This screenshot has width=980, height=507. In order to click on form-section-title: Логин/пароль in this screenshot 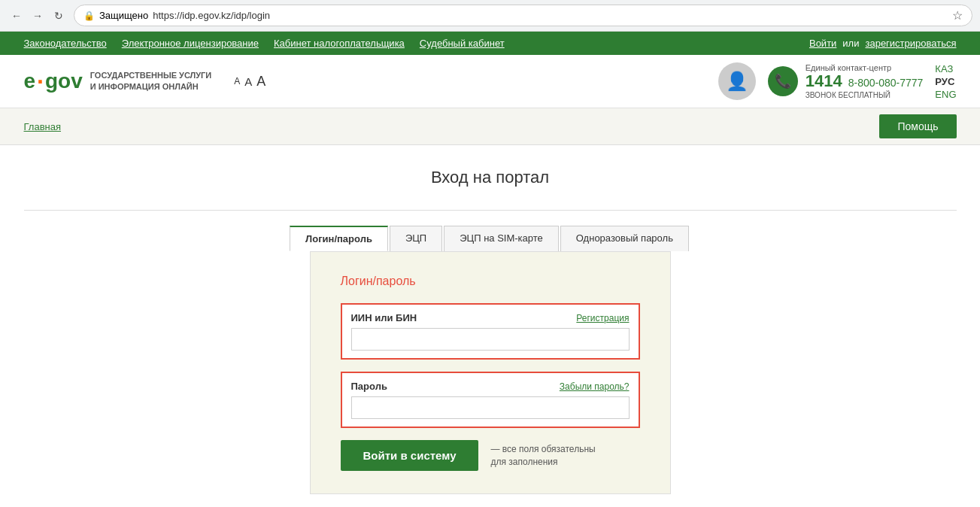, I will do `click(490, 281)`.